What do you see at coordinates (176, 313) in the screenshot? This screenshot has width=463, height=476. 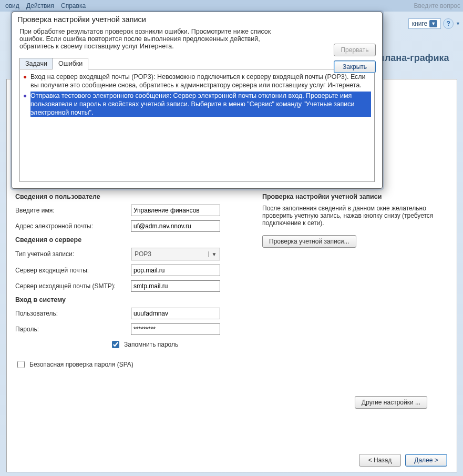 I see `username-input` at bounding box center [176, 313].